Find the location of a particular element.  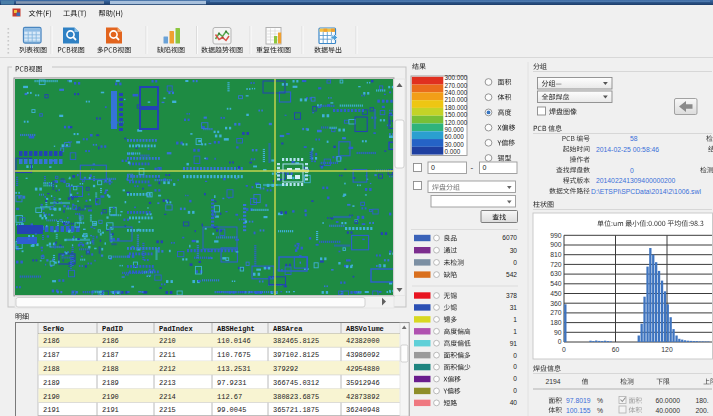

svg-text: 365721.1875 is located at coordinates (296, 410).